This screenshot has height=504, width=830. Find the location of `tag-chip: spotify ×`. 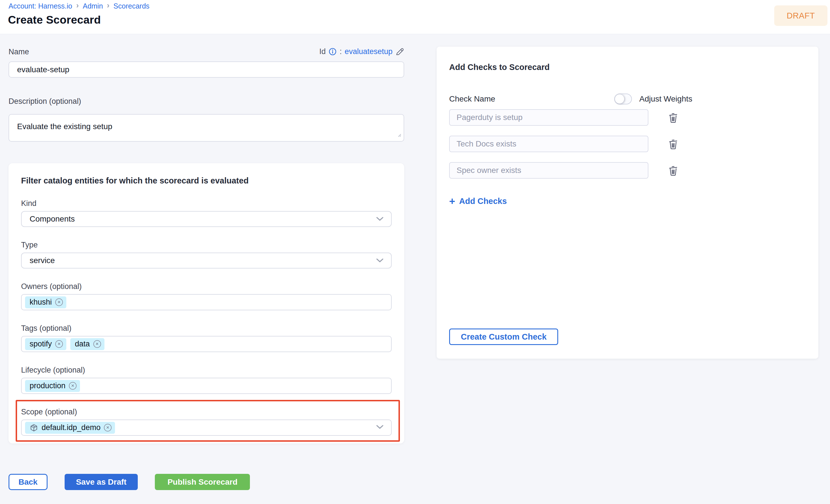

tag-chip: spotify × is located at coordinates (46, 344).